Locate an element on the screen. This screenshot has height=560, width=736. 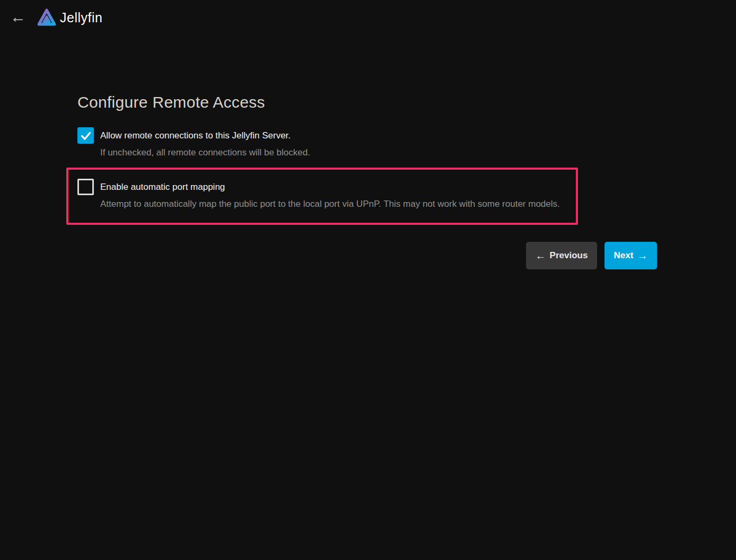
option-allow-remote-connections: Allow remote connections to this Jellyfi… is located at coordinates (194, 143).